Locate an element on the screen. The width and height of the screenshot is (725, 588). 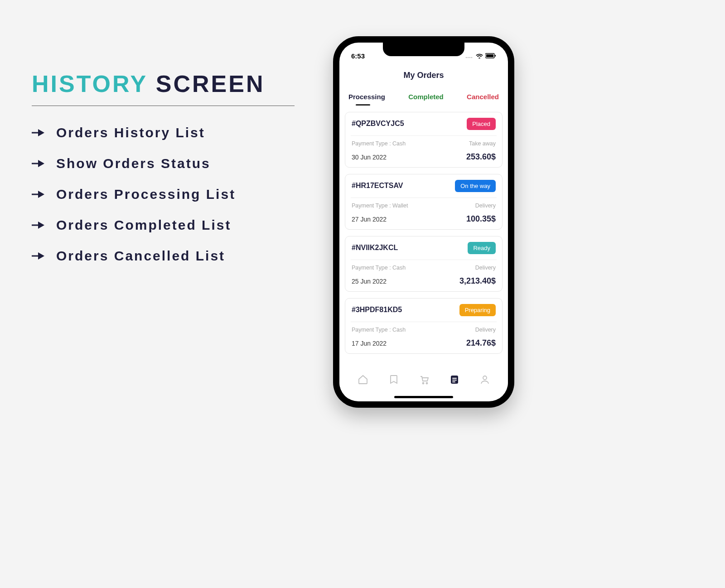
cellular-icon is located at coordinates (469, 56).